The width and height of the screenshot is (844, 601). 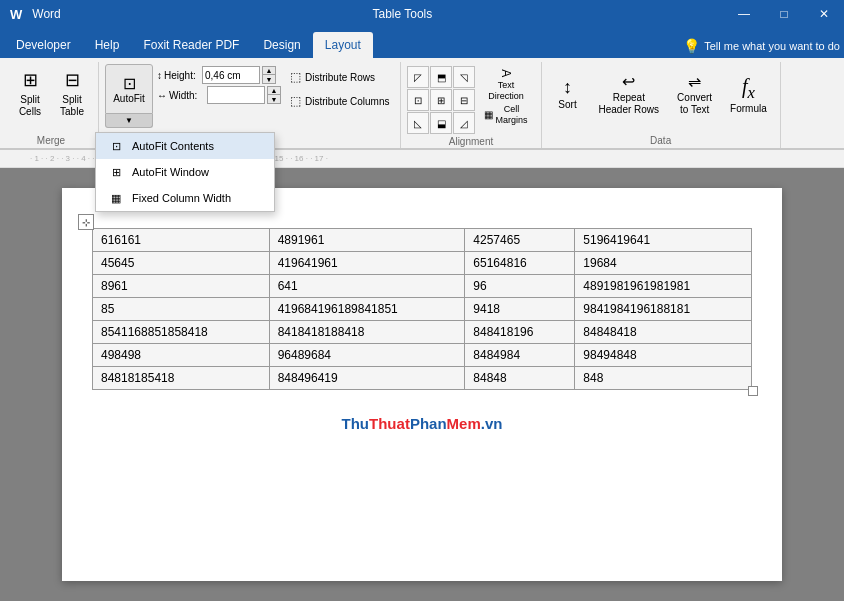 I want to click on table-cell: 19684, so click(x=664, y=264).